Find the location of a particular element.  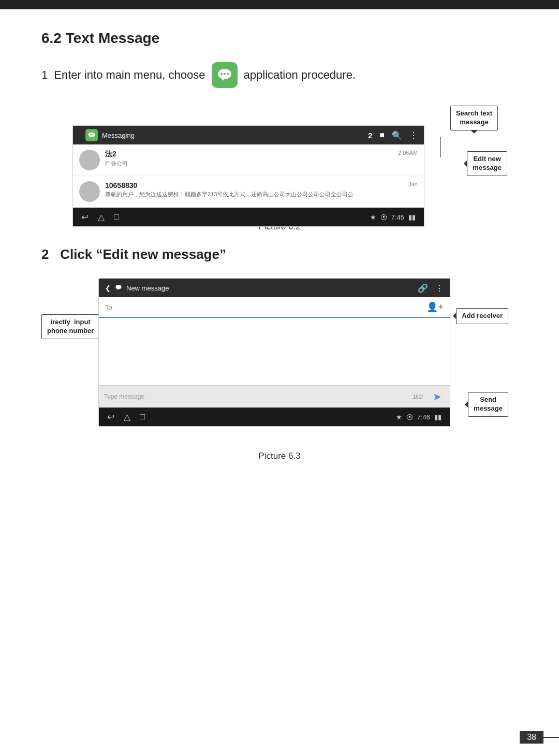

battery-icon: ▮▮ is located at coordinates (412, 217).